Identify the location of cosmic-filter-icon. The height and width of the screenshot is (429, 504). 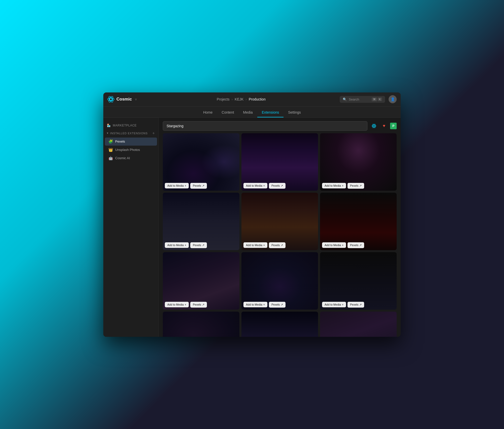
(374, 126).